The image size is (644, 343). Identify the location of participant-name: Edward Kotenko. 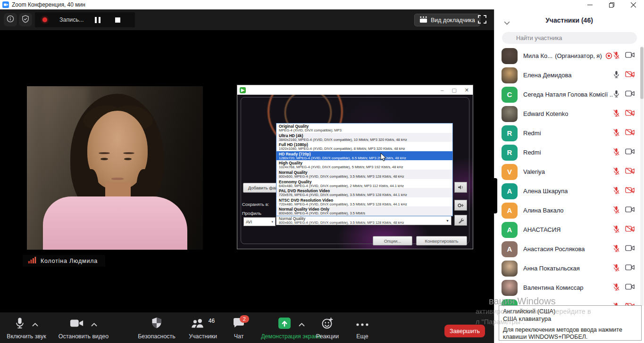
(545, 114).